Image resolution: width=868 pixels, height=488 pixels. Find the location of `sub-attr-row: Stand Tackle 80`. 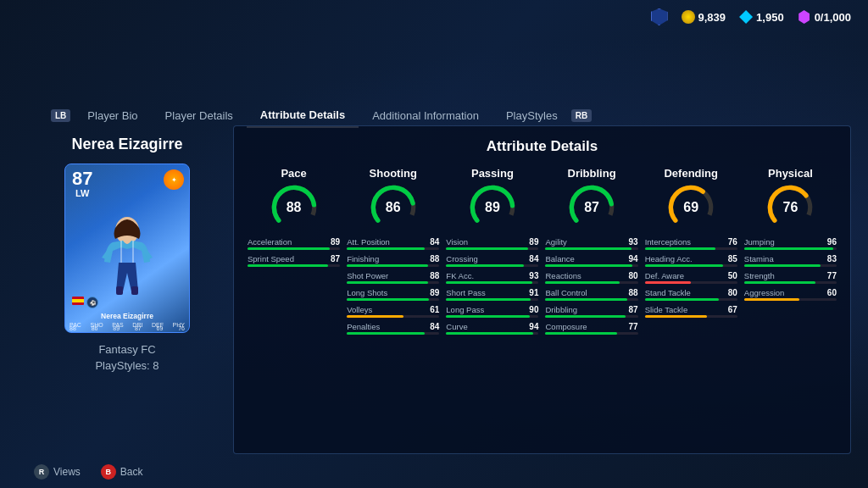

sub-attr-row: Stand Tackle 80 is located at coordinates (692, 295).